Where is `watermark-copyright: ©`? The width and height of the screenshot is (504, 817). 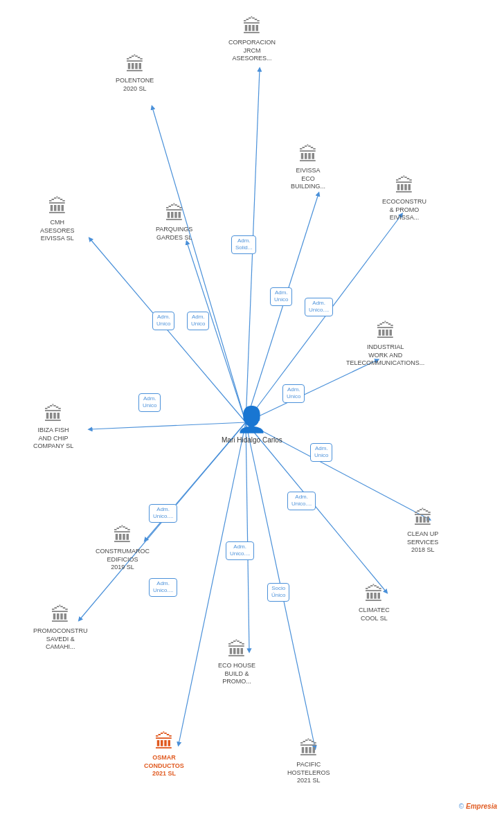 watermark-copyright: © is located at coordinates (461, 806).